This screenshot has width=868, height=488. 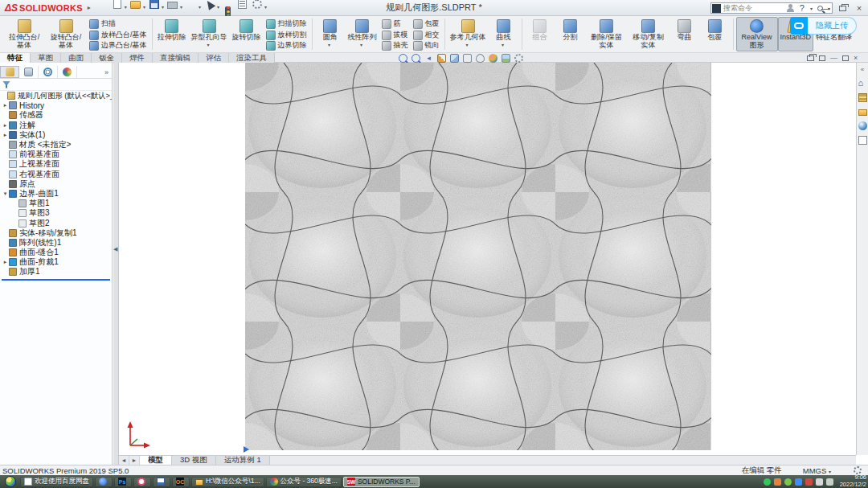 I want to click on section-view-icon, so click(x=442, y=58).